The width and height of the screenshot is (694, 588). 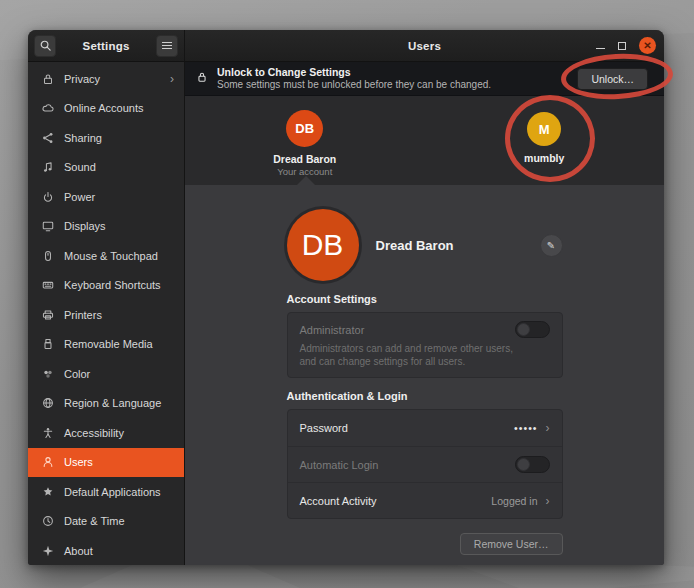 What do you see at coordinates (425, 544) in the screenshot?
I see `remove-user-row: Remove User…` at bounding box center [425, 544].